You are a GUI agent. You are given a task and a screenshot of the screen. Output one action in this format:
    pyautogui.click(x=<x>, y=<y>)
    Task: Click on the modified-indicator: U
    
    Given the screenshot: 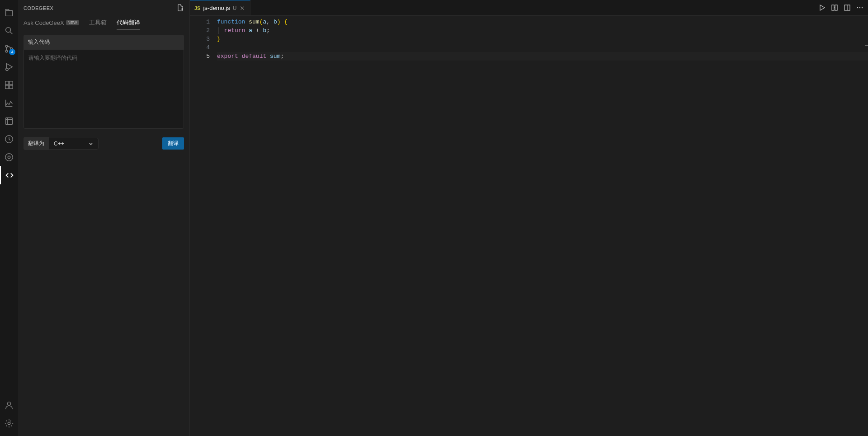 What is the action you would take?
    pyautogui.click(x=235, y=8)
    